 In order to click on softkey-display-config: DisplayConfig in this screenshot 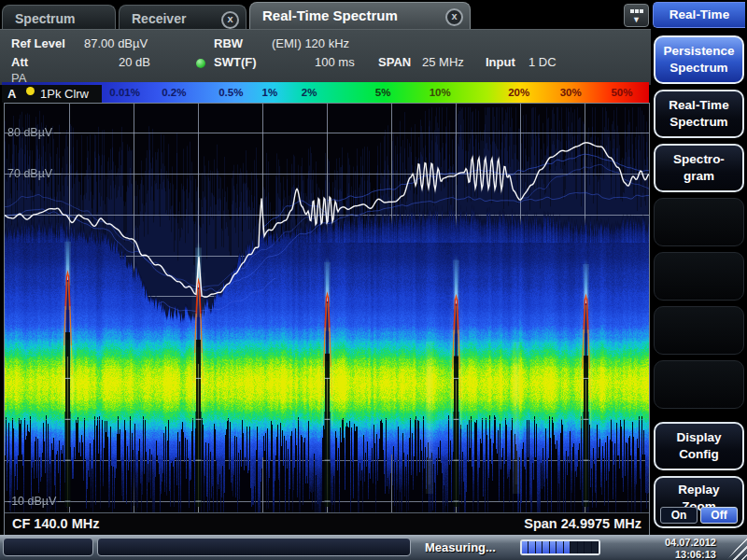, I will do `click(698, 446)`.